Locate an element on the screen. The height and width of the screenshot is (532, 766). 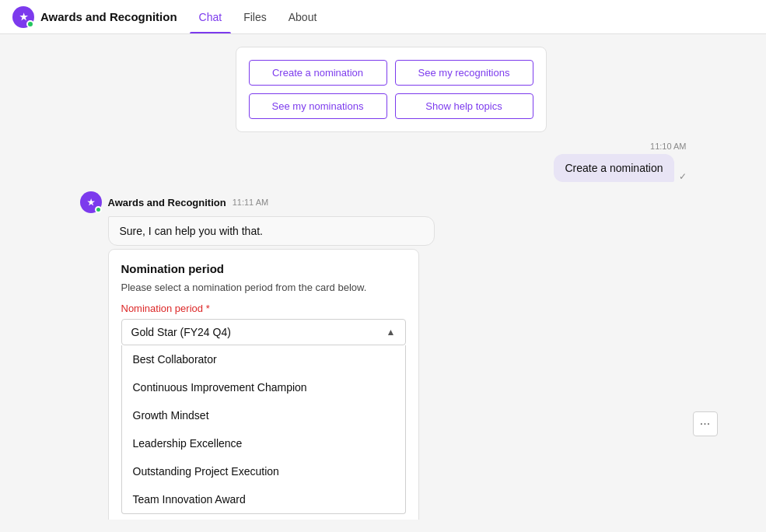
dropdown-item-0: Best Collaborator is located at coordinates (264, 359).